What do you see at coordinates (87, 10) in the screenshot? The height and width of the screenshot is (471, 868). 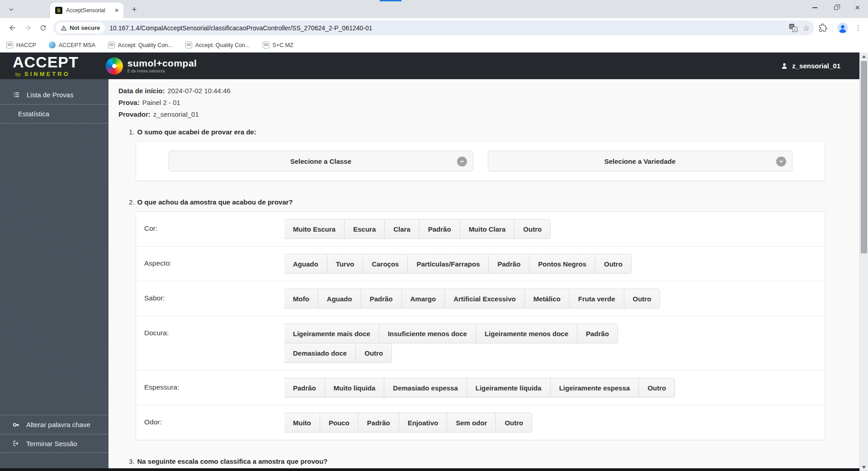 I see `browser-tab: S AcceptSensorial ✕` at bounding box center [87, 10].